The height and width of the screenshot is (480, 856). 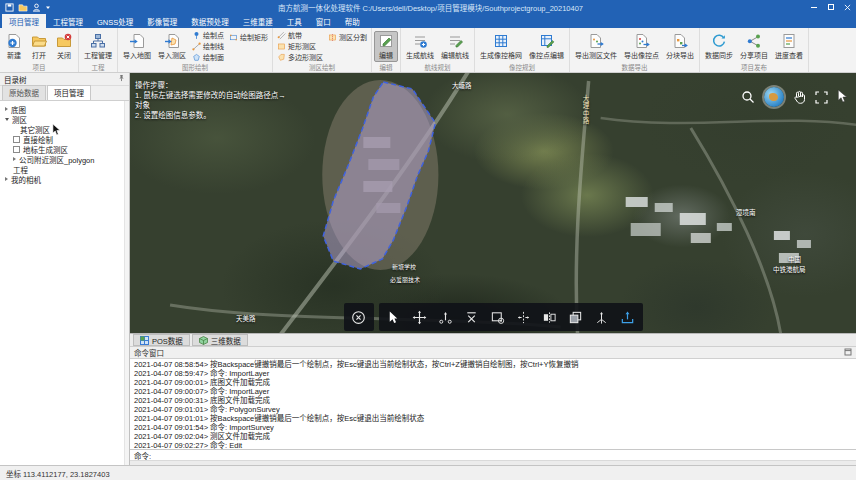 I want to click on globe-icon, so click(x=774, y=97).